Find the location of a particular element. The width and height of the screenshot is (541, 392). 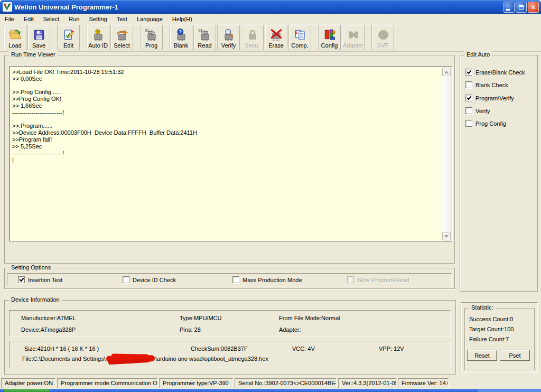

menu-setting: Setting is located at coordinates (98, 19).